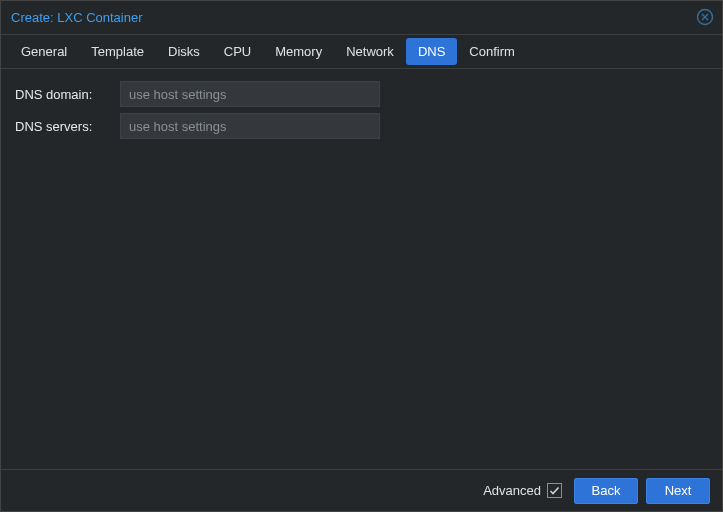 This screenshot has width=723, height=512. Describe the element at coordinates (238, 52) in the screenshot. I see `tab-cpu: CPU` at that location.